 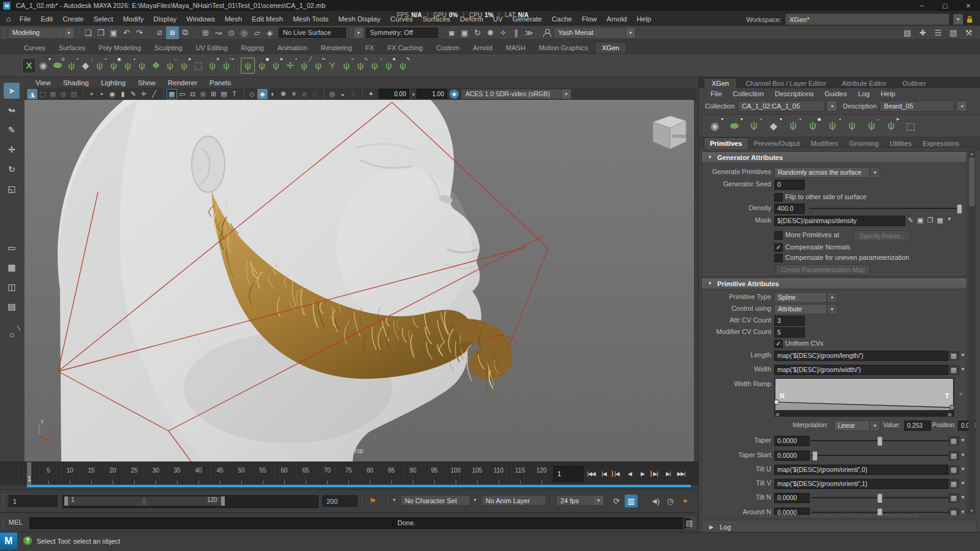 What do you see at coordinates (611, 48) in the screenshot?
I see `shelf-tab-xgen: XGen` at bounding box center [611, 48].